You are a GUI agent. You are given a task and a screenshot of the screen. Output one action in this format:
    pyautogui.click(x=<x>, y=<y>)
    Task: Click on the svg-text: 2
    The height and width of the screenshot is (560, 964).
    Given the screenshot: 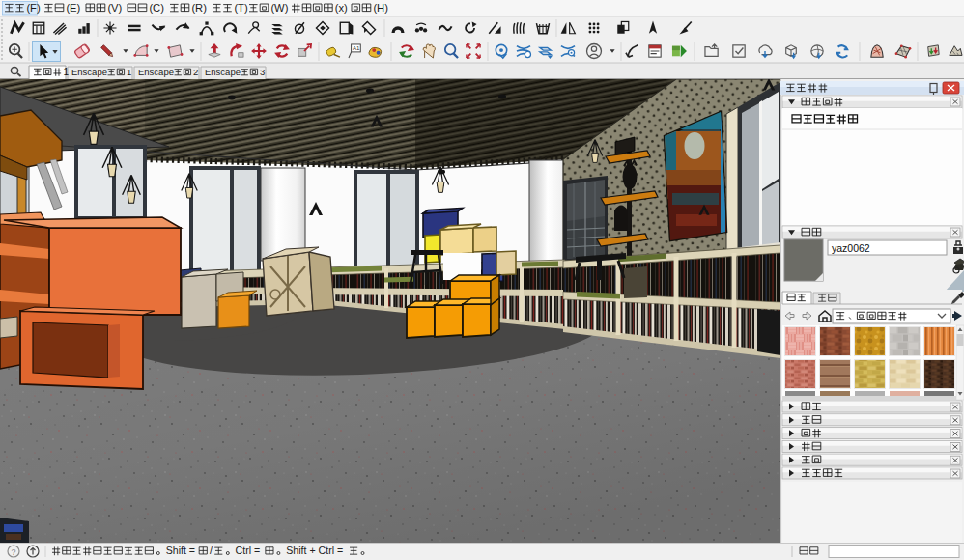 What is the action you would take?
    pyautogui.click(x=195, y=71)
    